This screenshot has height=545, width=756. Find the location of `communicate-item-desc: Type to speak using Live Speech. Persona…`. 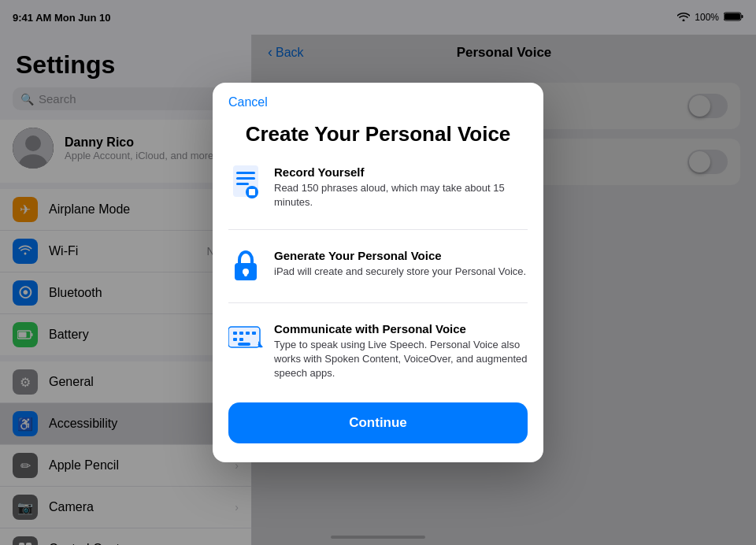

communicate-item-desc: Type to speak using Live Speech. Persona… is located at coordinates (401, 359).